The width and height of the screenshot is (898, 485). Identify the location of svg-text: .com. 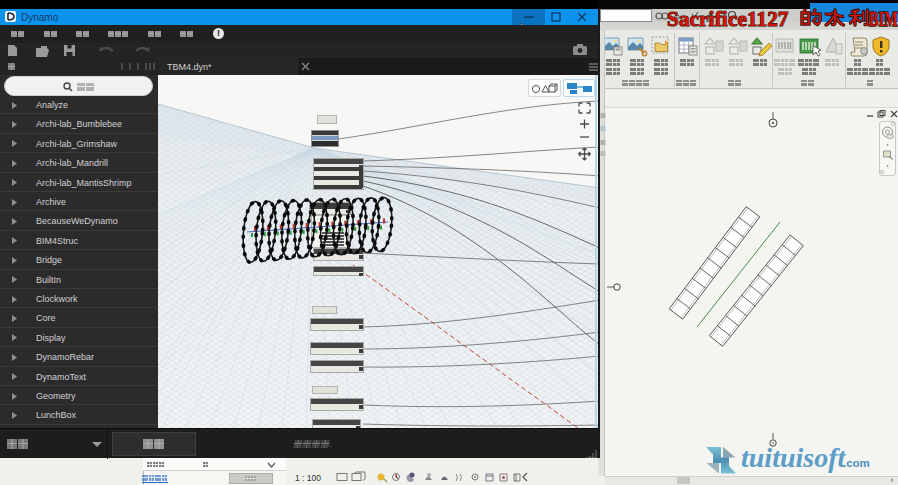
(856, 463).